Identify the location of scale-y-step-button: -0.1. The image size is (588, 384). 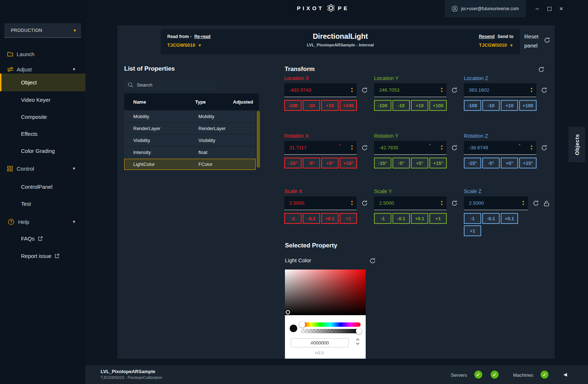
(401, 218).